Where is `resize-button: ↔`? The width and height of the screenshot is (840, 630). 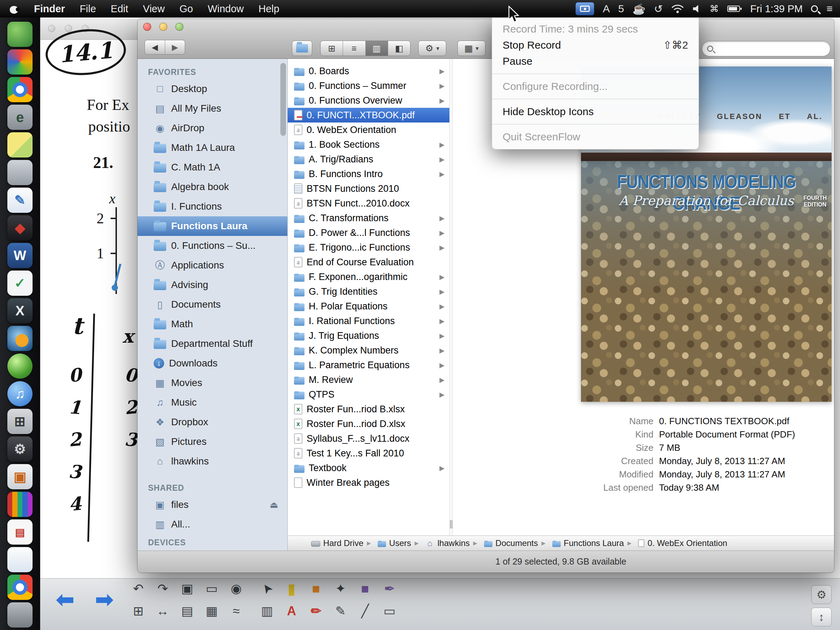
resize-button: ↔ is located at coordinates (163, 611).